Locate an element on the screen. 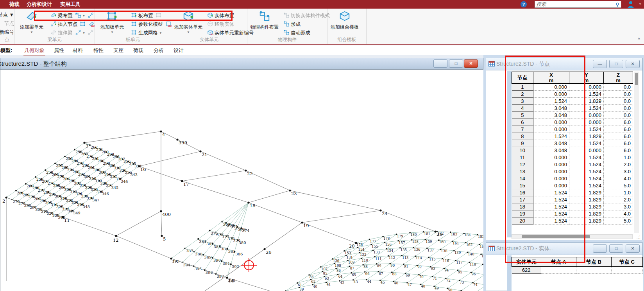 The width and height of the screenshot is (644, 291). table-row: 31.5241.8290.0 is located at coordinates (572, 101).